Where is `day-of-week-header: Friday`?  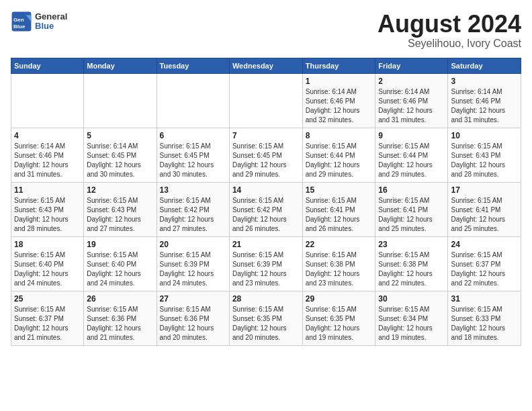
day-of-week-header: Friday is located at coordinates (412, 66).